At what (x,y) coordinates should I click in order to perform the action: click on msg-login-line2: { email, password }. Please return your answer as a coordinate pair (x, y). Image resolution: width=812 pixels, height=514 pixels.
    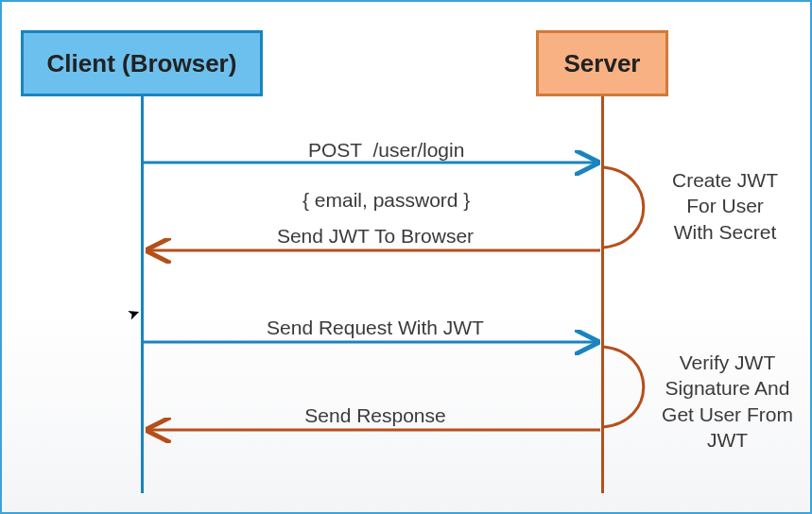
    Looking at the image, I should click on (386, 200).